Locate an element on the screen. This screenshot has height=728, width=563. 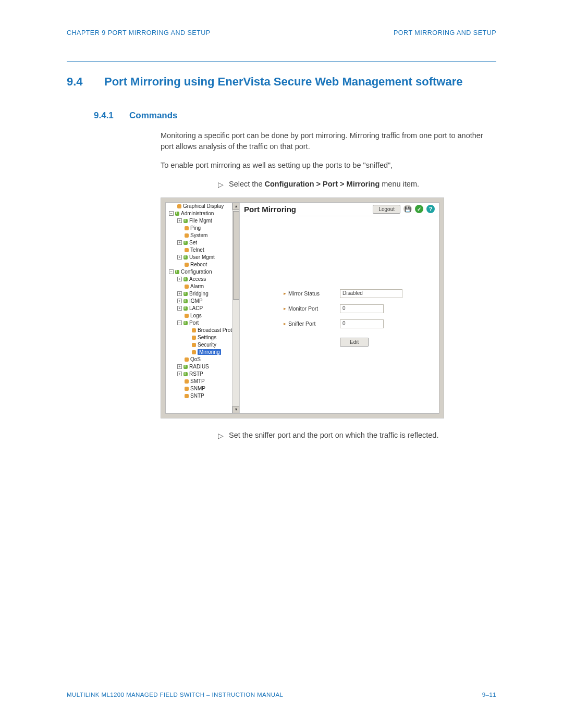
logout-button: Logout is located at coordinates (387, 209).